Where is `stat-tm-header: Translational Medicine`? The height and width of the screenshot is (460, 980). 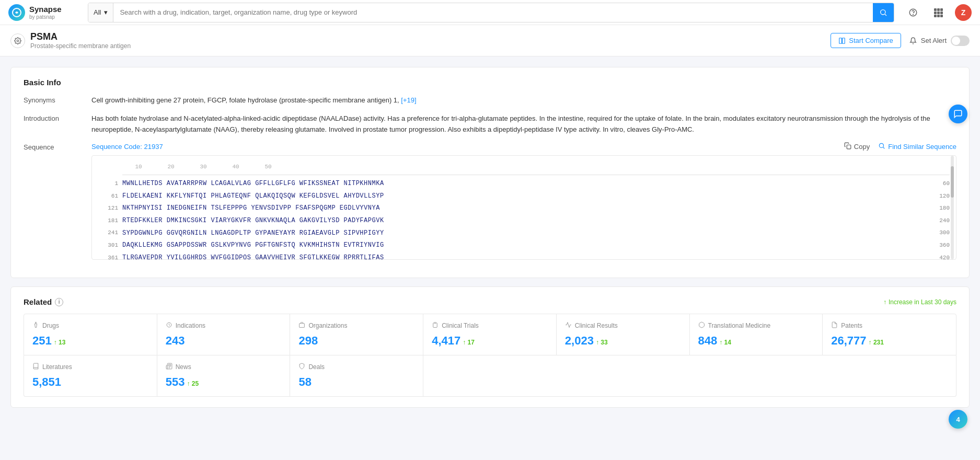
stat-tm-header: Translational Medicine is located at coordinates (756, 326).